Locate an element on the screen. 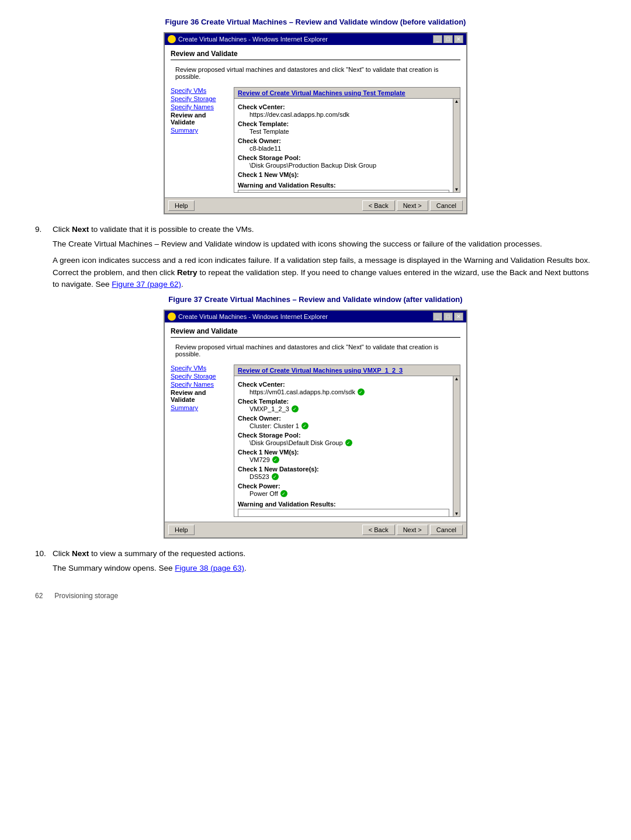 The image size is (631, 840). step9-bold: Next is located at coordinates (81, 229).